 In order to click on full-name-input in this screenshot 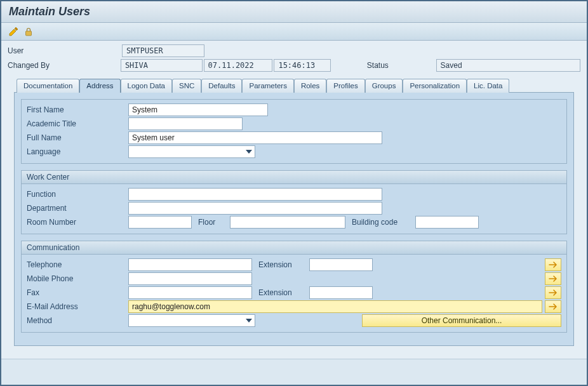, I will do `click(255, 138)`.